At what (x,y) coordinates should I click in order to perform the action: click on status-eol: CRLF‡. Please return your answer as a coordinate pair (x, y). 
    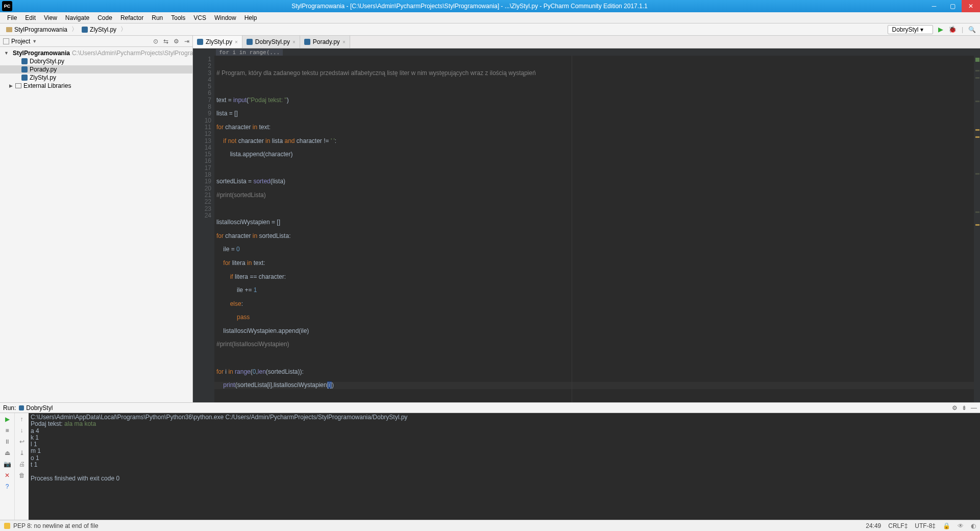
    Looking at the image, I should click on (898, 526).